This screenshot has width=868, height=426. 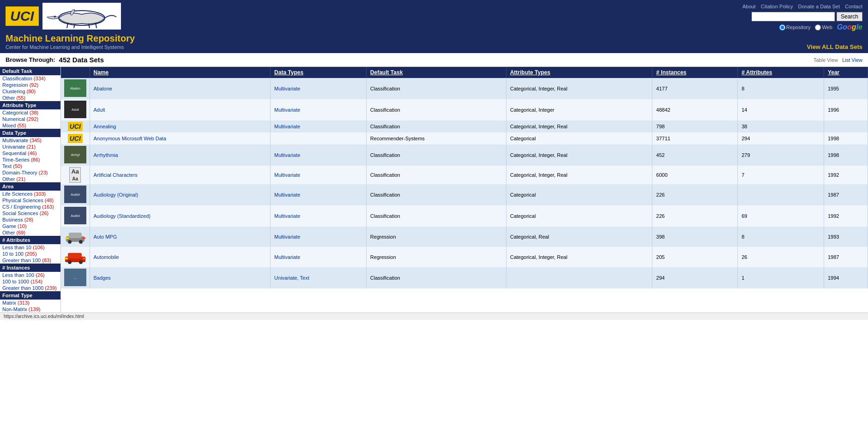 What do you see at coordinates (115, 175) in the screenshot?
I see `dataset-link: Artificial Characters` at bounding box center [115, 175].